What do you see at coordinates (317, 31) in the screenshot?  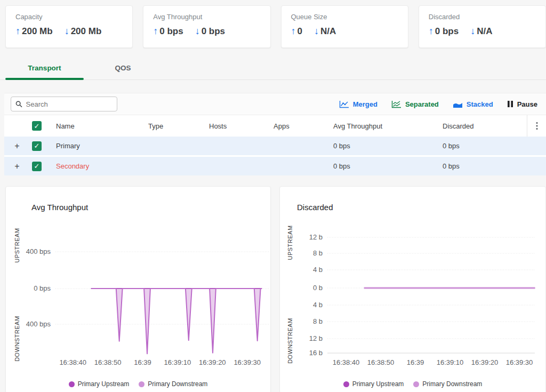 I see `downstream-arrow-icon: ↓` at bounding box center [317, 31].